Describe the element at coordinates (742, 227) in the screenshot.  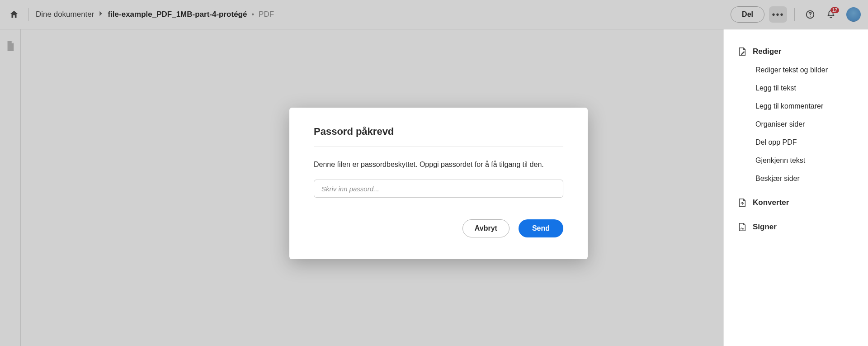
I see `sign-icon` at that location.